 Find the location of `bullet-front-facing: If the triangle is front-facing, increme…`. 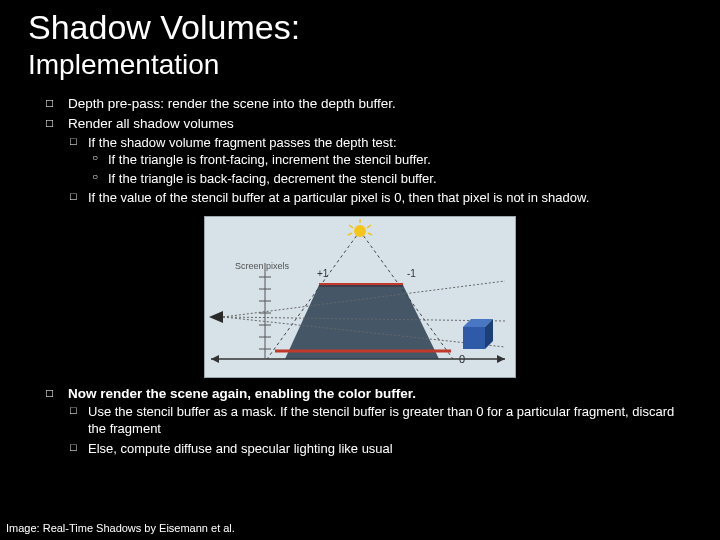

bullet-front-facing: If the triangle is front-facing, increme… is located at coordinates (390, 160).